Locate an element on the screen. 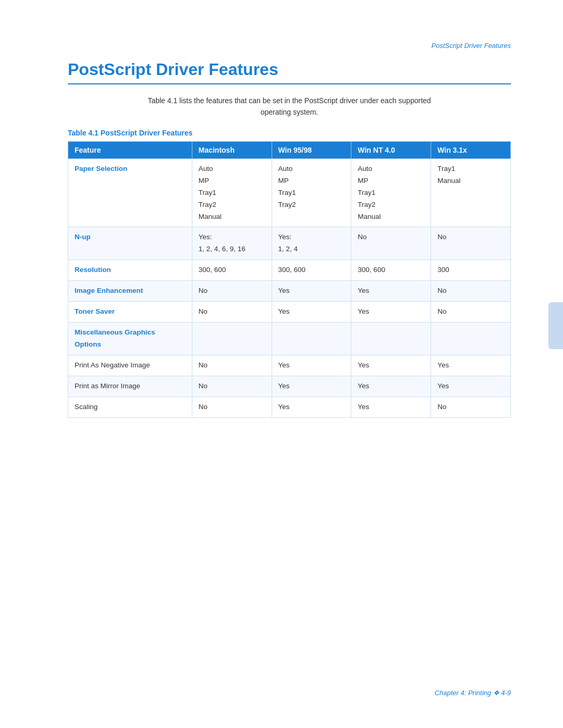 This screenshot has height=728, width=563. table-caption: Table 4.1 PostScript Driver Features is located at coordinates (289, 133).